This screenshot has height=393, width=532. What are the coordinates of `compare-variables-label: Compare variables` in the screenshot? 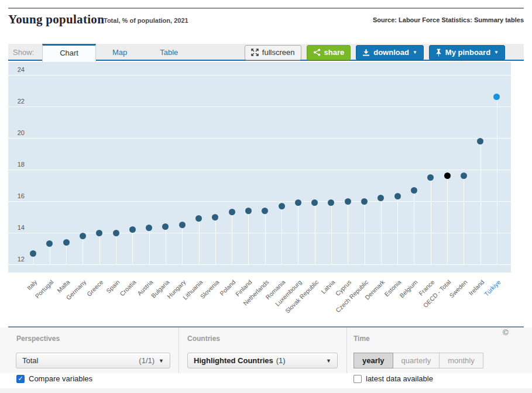 It's located at (61, 379).